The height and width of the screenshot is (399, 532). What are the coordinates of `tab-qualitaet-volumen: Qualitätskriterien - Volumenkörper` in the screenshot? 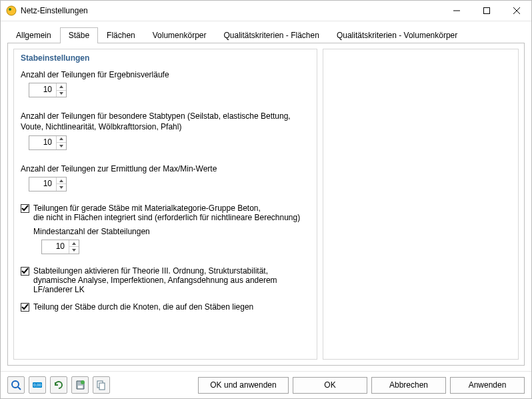 It's located at (397, 35).